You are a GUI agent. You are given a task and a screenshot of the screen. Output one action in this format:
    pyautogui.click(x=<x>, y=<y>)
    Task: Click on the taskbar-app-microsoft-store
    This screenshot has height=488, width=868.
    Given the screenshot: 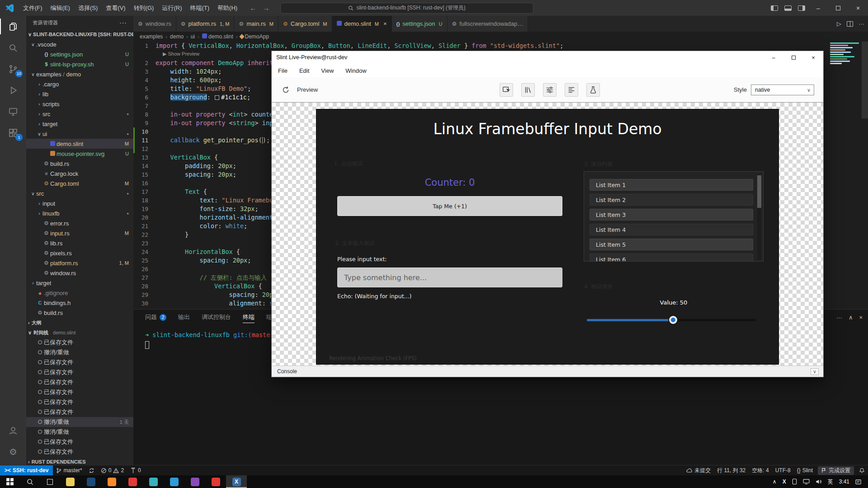 What is the action you would take?
    pyautogui.click(x=91, y=482)
    